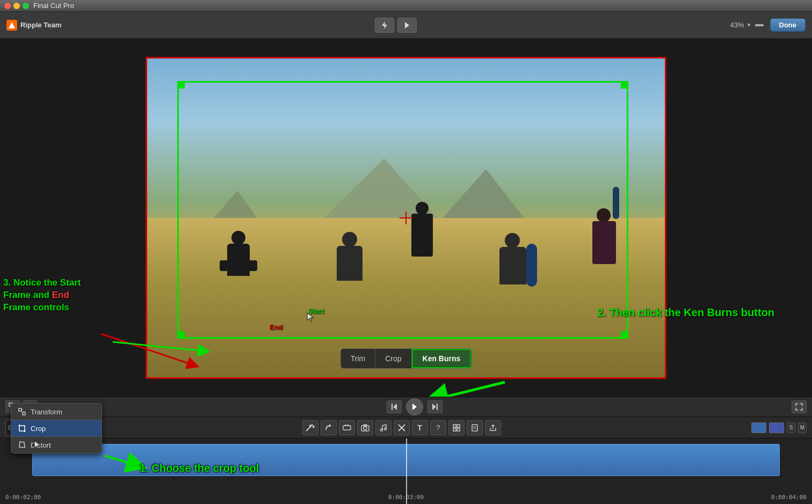 The image size is (812, 504). I want to click on top-bar-buttons, so click(396, 25).